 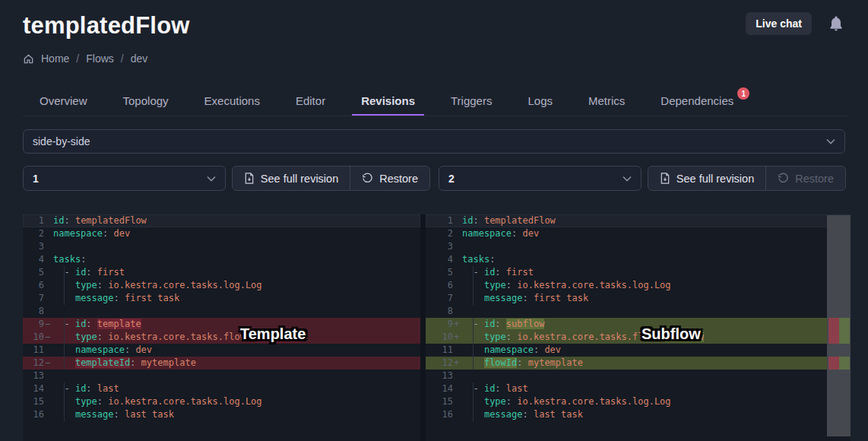 What do you see at coordinates (125, 178) in the screenshot?
I see `revision-select-left: 1` at bounding box center [125, 178].